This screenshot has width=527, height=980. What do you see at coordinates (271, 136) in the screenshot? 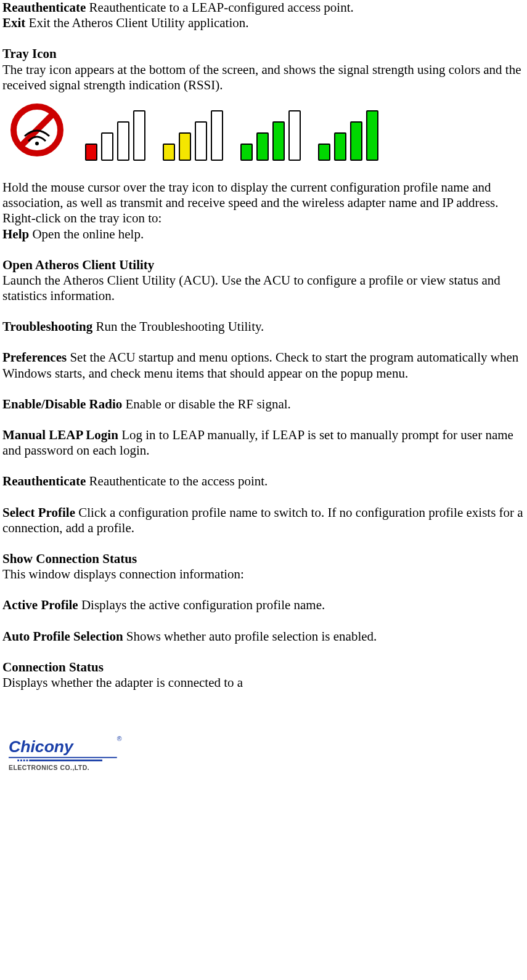
I see `signal-bars-green4-icon` at bounding box center [271, 136].